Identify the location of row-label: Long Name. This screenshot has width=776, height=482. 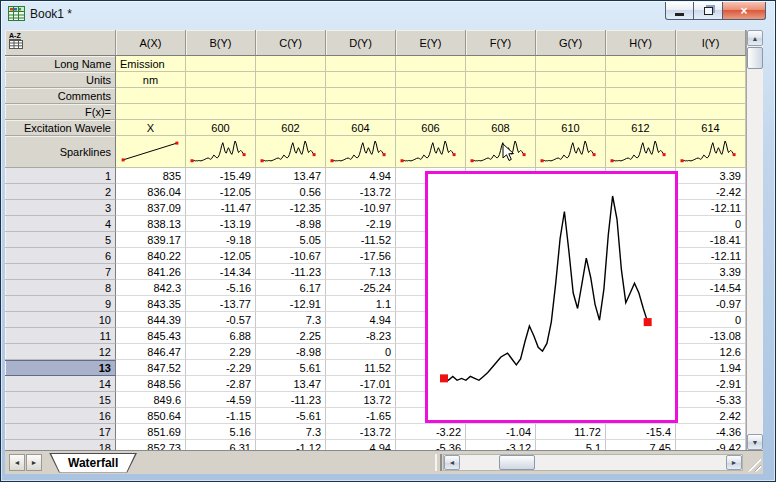
(60, 64).